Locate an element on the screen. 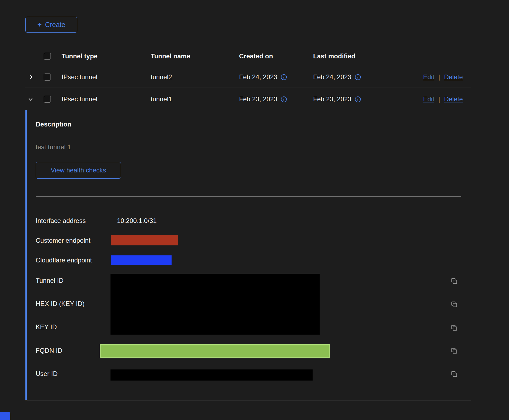 The image size is (509, 420). column-header-created-on: Created on is located at coordinates (256, 56).